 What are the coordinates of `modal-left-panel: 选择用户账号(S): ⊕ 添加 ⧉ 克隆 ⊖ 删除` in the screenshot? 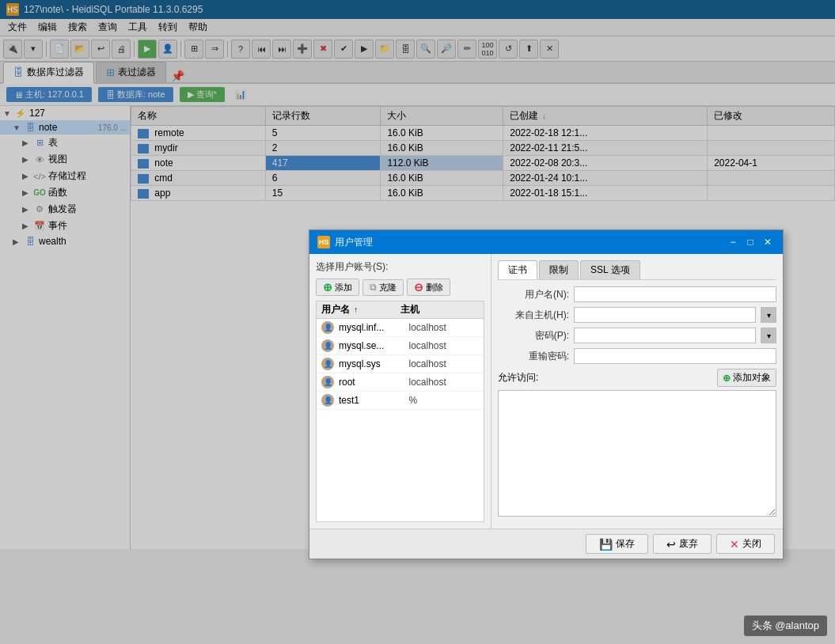 It's located at (400, 391).